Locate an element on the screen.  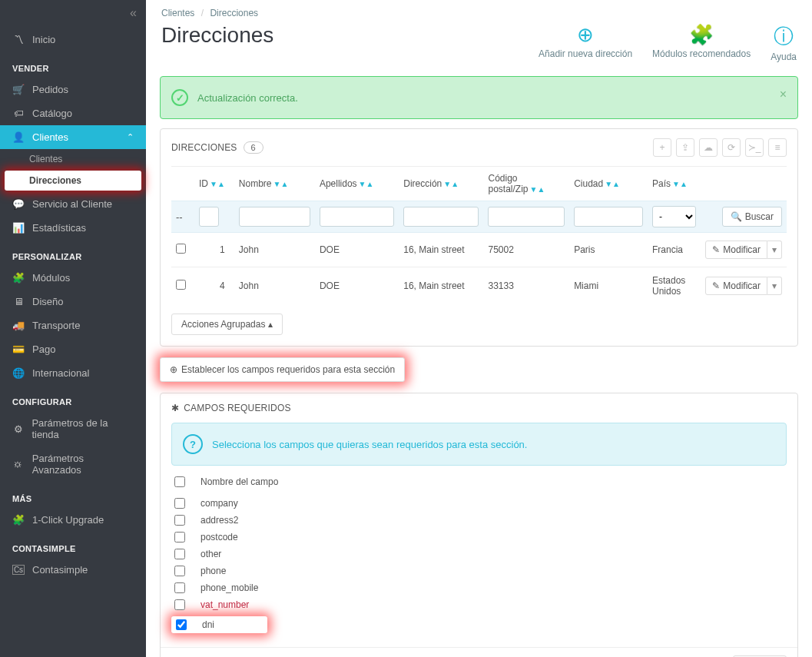
recommended-modules-button: 🧩 Módulos recomendados is located at coordinates (701, 43).